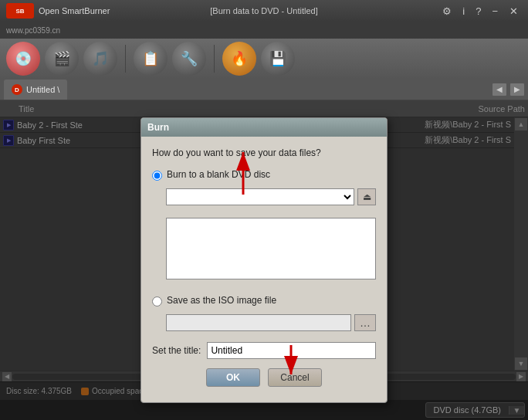 The width and height of the screenshot is (528, 420). Describe the element at coordinates (271, 323) in the screenshot. I see `iso-path-row: …` at that location.